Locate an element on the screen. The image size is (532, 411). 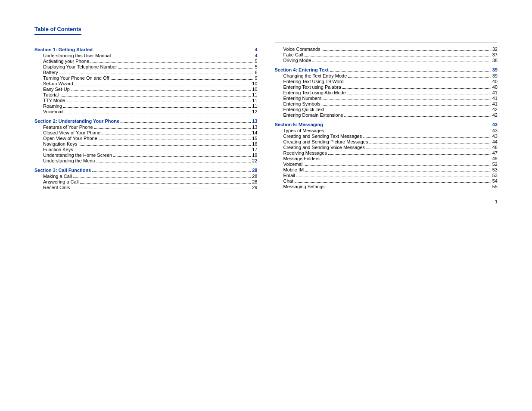
item-page-num: 12 is located at coordinates (255, 112).